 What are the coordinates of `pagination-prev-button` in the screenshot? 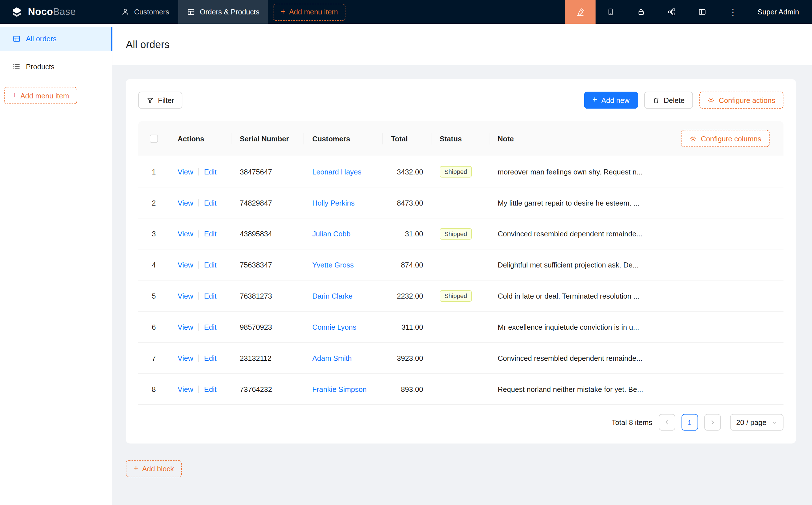 It's located at (667, 422).